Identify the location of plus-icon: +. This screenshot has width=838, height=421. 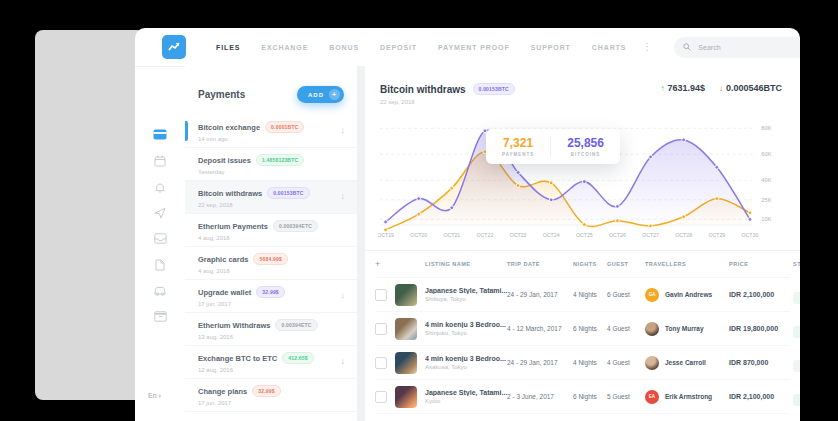
(334, 94).